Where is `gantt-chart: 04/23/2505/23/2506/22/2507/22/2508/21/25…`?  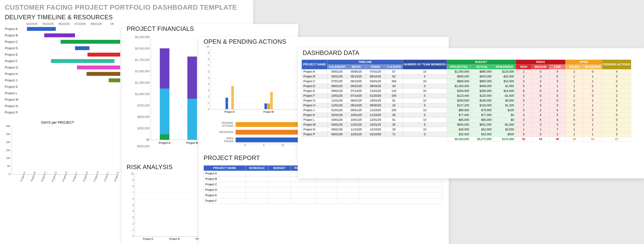
gantt-chart: 04/23/2505/23/2506/22/2507/22/2508/21/25… is located at coordinates (62, 69).